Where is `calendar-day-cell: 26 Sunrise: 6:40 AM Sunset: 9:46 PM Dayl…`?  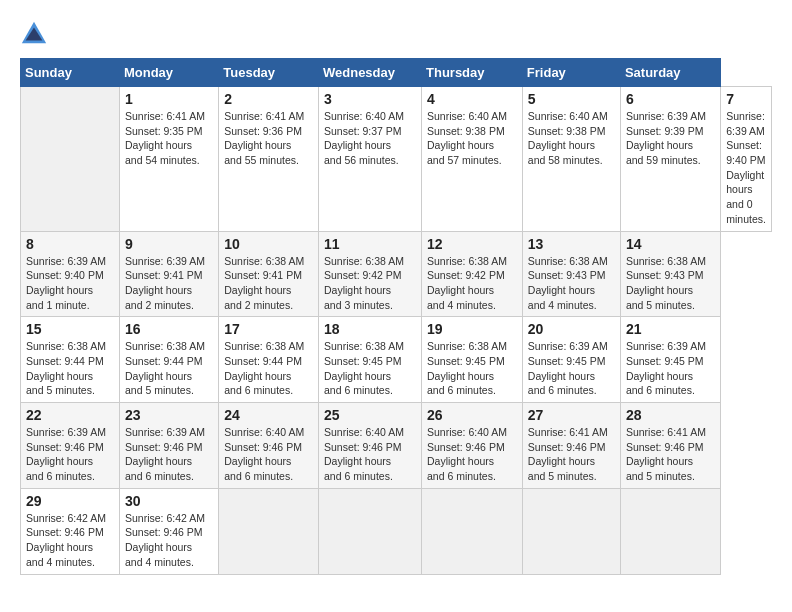
calendar-day-cell: 26 Sunrise: 6:40 AM Sunset: 9:46 PM Dayl… is located at coordinates (472, 446).